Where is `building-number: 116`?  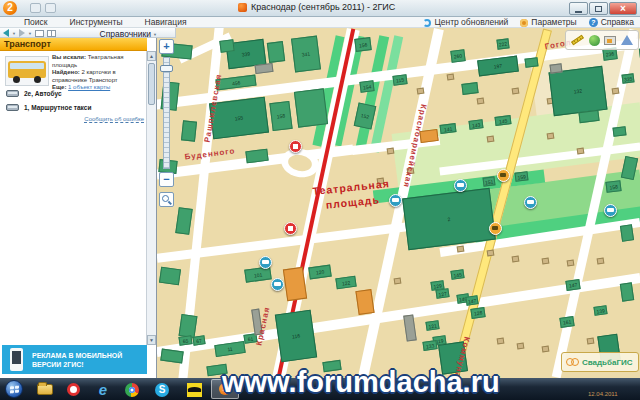
building-number: 116 is located at coordinates (296, 336).